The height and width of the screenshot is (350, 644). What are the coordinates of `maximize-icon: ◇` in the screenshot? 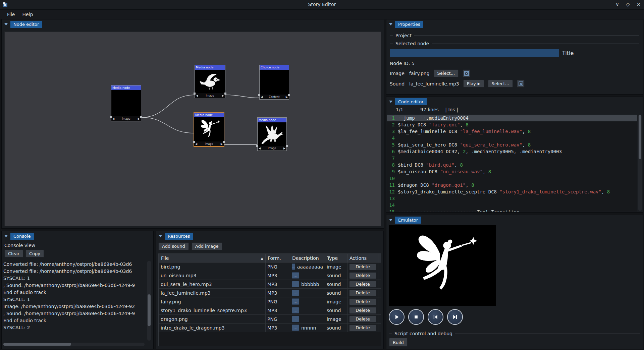 It's located at (628, 4).